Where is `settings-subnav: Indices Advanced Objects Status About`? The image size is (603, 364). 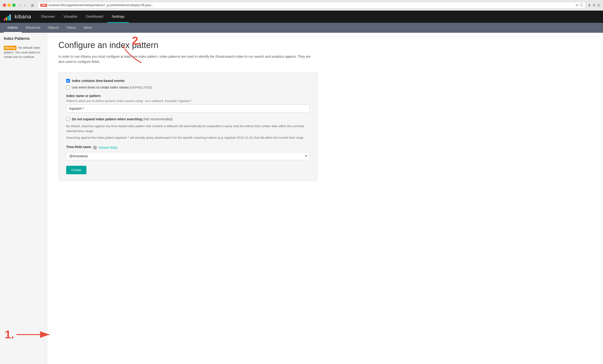 settings-subnav: Indices Advanced Objects Status About is located at coordinates (302, 28).